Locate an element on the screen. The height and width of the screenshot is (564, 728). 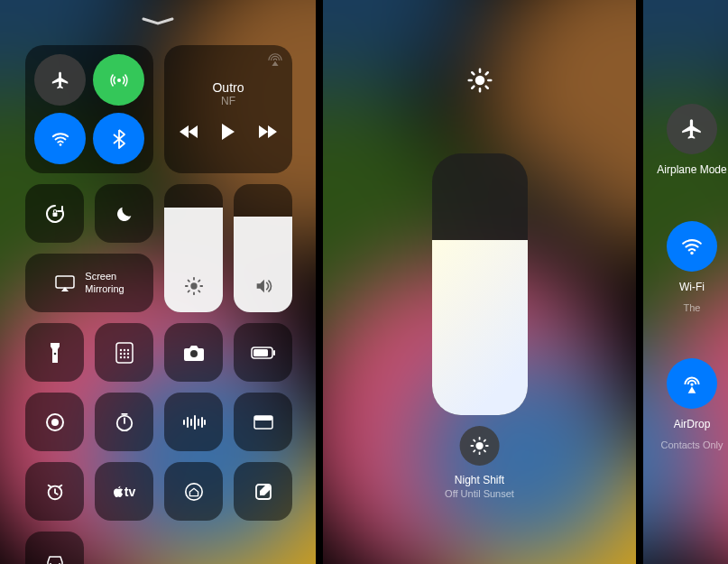
airdrop-icon is located at coordinates (692, 384).